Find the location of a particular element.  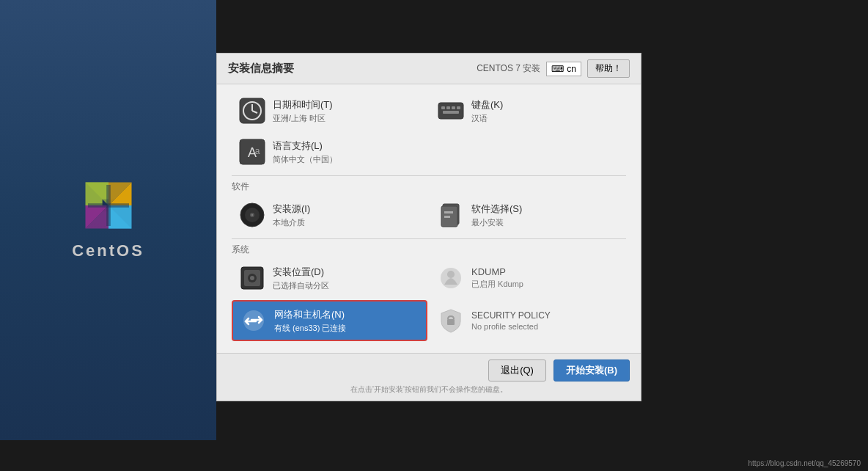

centos-logo-text: CentOS is located at coordinates (108, 251).